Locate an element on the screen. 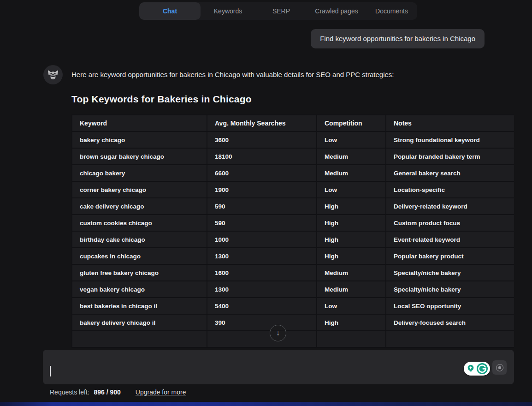 The image size is (532, 406). tab-crawled-pages: Crawled pages is located at coordinates (337, 11).